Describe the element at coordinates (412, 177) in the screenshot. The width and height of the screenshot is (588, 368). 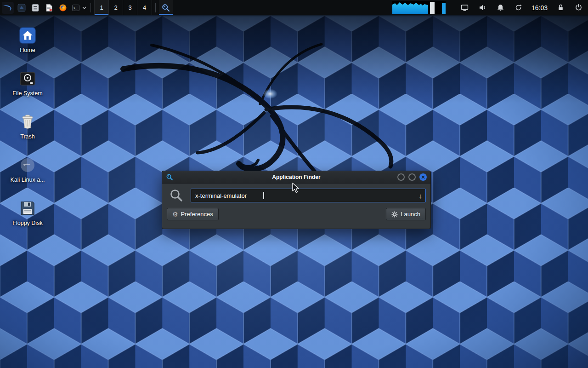
I see `maximize-button` at that location.